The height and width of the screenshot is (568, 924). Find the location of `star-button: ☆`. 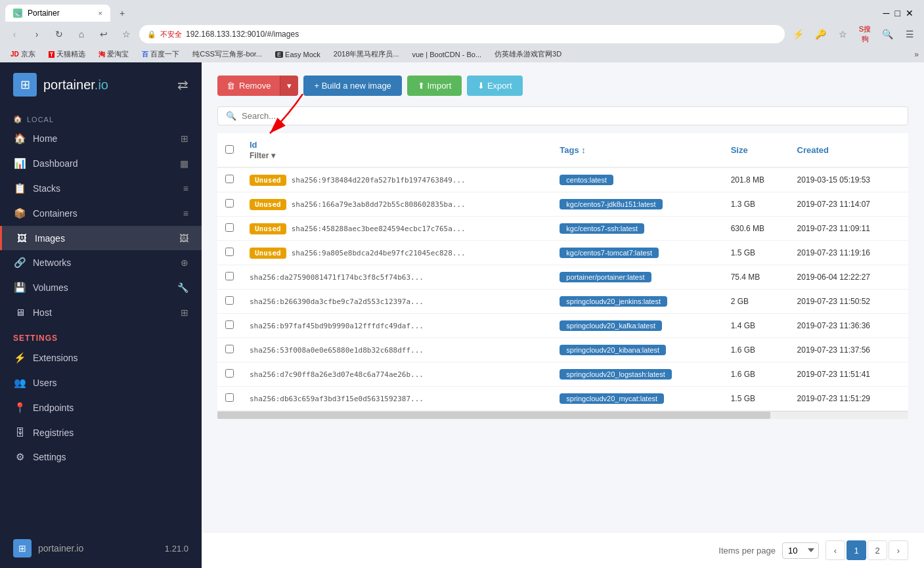

star-button: ☆ is located at coordinates (843, 34).